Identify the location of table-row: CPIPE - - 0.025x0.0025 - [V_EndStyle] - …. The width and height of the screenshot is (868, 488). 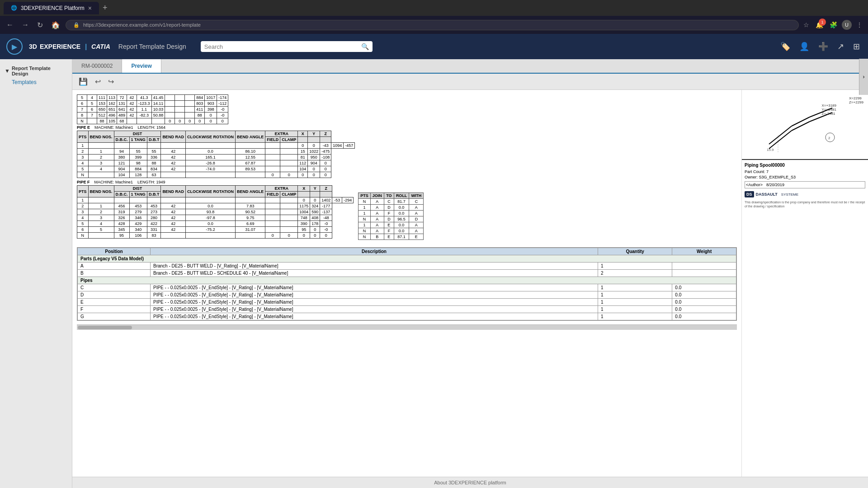
(407, 288).